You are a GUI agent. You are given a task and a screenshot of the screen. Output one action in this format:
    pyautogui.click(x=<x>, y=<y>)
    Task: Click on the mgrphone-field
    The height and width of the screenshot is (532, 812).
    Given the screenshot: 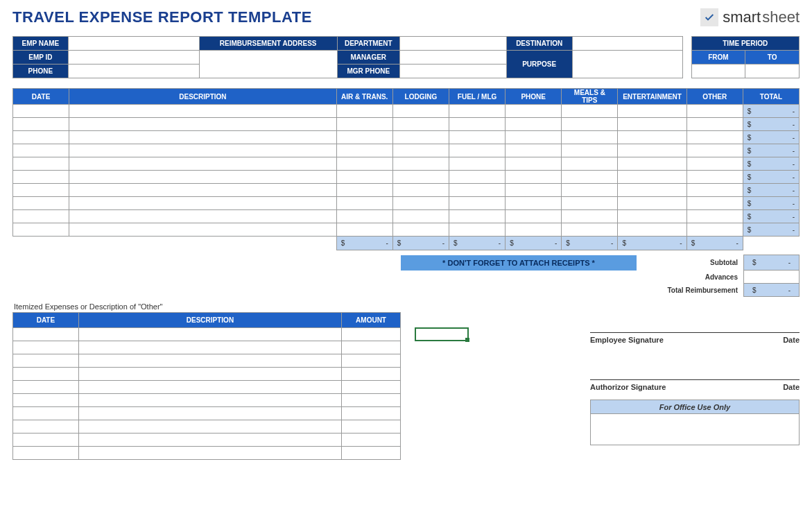 What is the action you would take?
    pyautogui.click(x=453, y=71)
    